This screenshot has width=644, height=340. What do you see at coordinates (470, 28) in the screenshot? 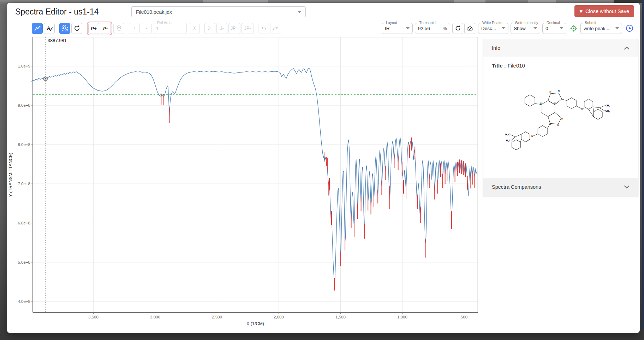
I see `cloud-check-icon` at bounding box center [470, 28].